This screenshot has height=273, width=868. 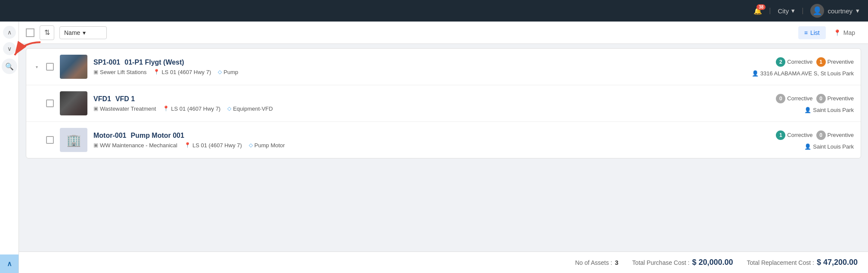 I want to click on category-label-2: Wastewater Treatment, so click(x=128, y=109).